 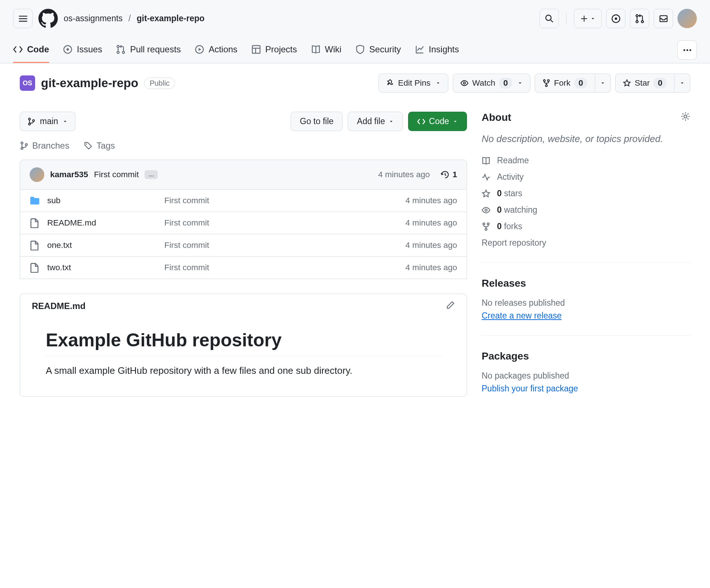 I want to click on play-icon, so click(x=199, y=49).